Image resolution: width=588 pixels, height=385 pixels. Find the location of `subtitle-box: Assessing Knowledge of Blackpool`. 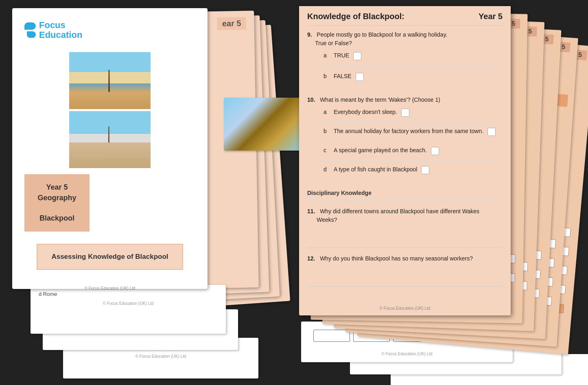

subtitle-box: Assessing Knowledge of Blackpool is located at coordinates (110, 257).